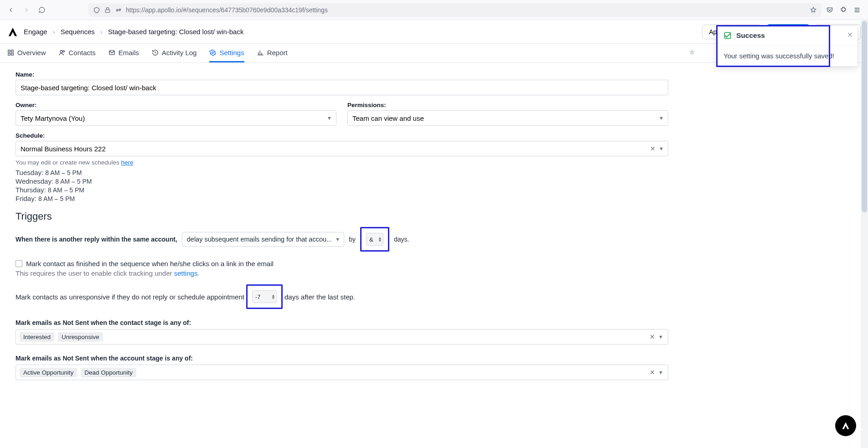  I want to click on check-icon, so click(728, 36).